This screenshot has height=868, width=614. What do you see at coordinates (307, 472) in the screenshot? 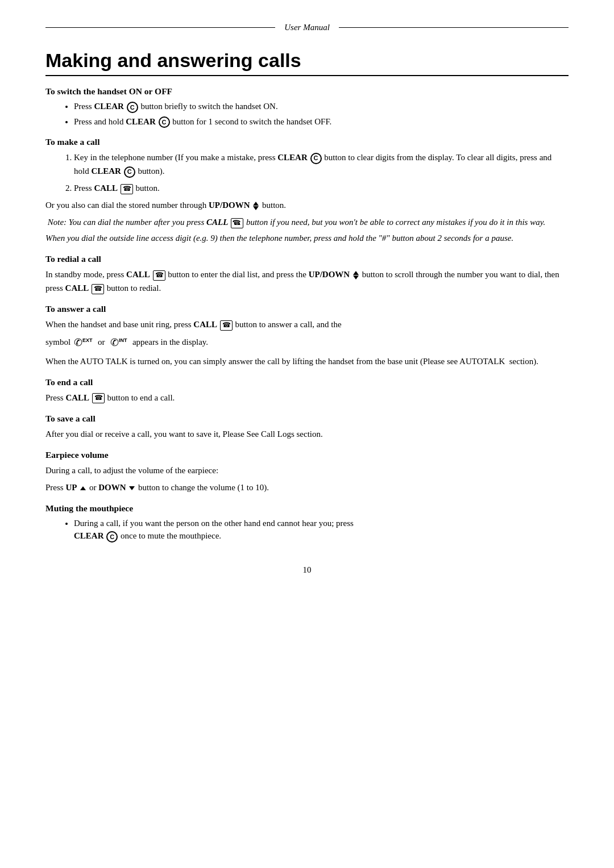
I see `earpiece-section: Earpiece volume During a call, to adjust…` at bounding box center [307, 472].